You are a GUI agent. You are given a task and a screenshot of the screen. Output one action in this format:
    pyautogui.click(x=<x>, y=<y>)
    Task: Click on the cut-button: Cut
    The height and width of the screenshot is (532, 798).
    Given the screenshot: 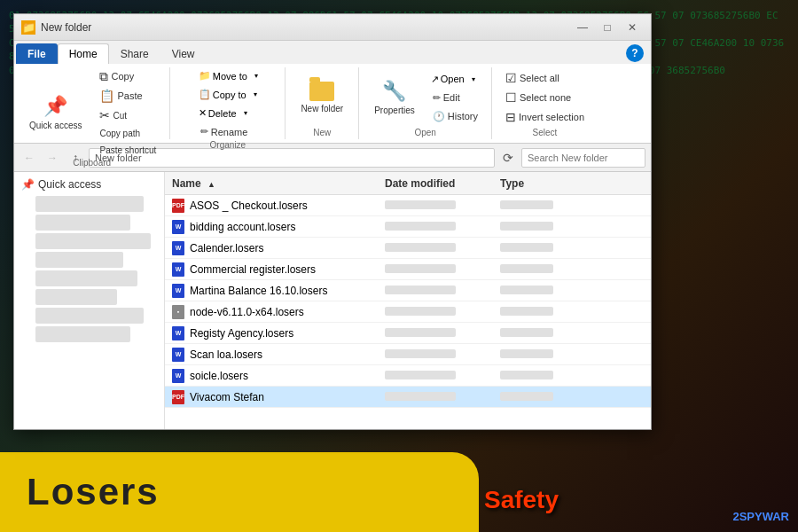 What is the action you would take?
    pyautogui.click(x=128, y=115)
    